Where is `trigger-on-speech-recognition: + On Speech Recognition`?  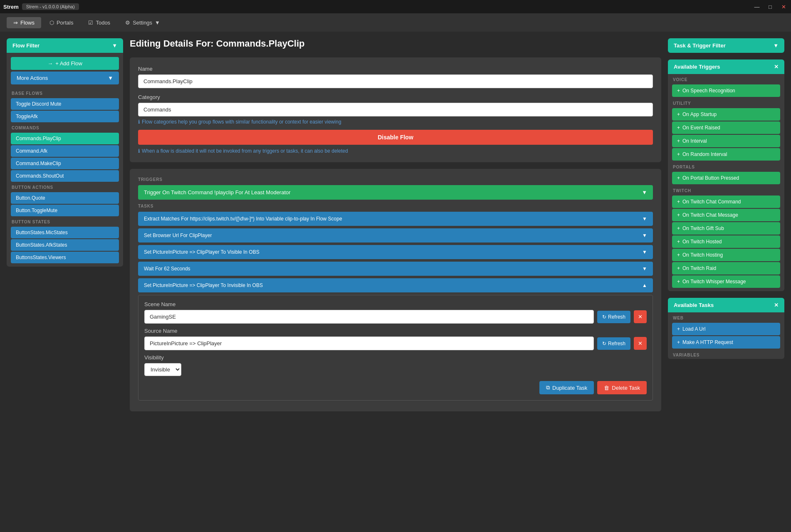
trigger-on-speech-recognition: + On Speech Recognition is located at coordinates (726, 91).